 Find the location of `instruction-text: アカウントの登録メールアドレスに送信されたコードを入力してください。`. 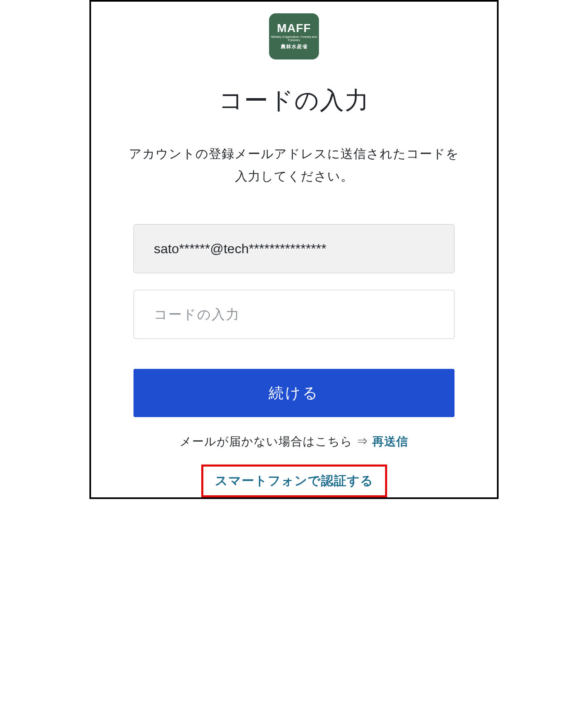

instruction-text: アカウントの登録メールアドレスに送信されたコードを入力してください。 is located at coordinates (294, 165).